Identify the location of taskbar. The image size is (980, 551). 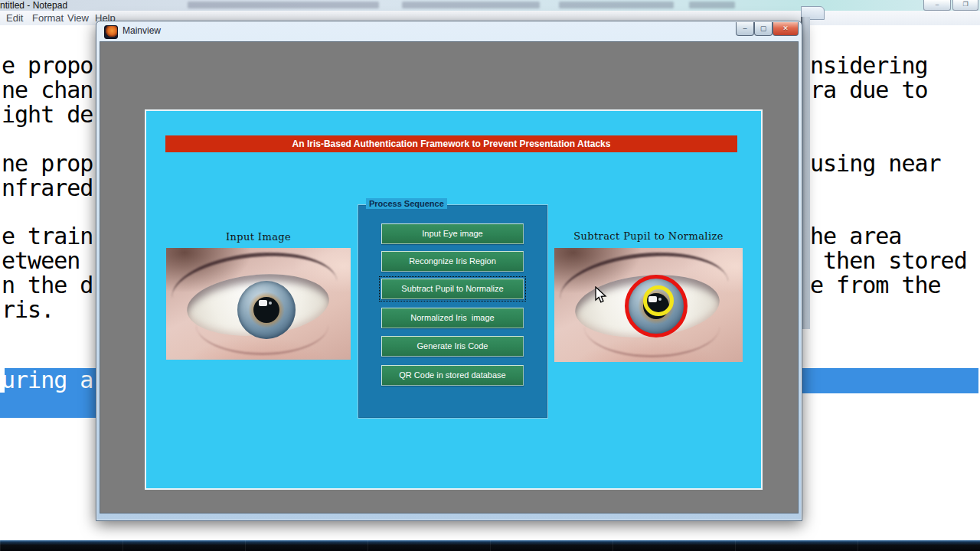
(490, 546).